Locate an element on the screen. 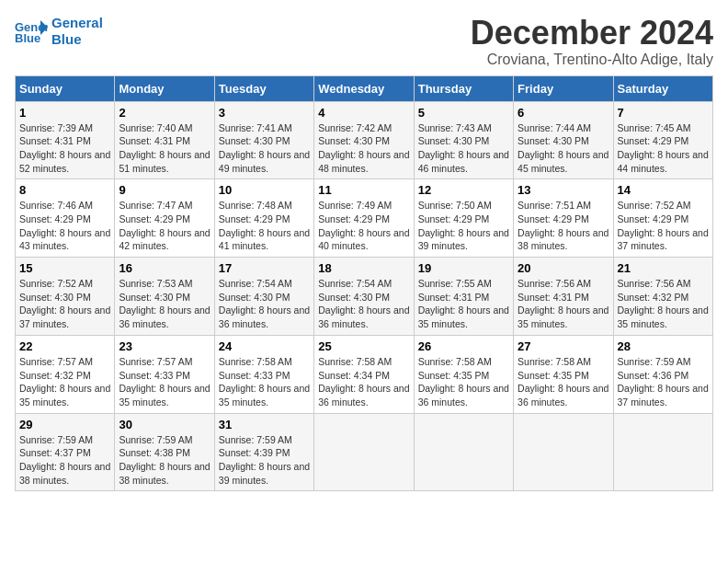 Image resolution: width=728 pixels, height=563 pixels. day-info: Sunrise: 7:52 AM Sunset: 4:30 PM Dayligh… is located at coordinates (64, 304).